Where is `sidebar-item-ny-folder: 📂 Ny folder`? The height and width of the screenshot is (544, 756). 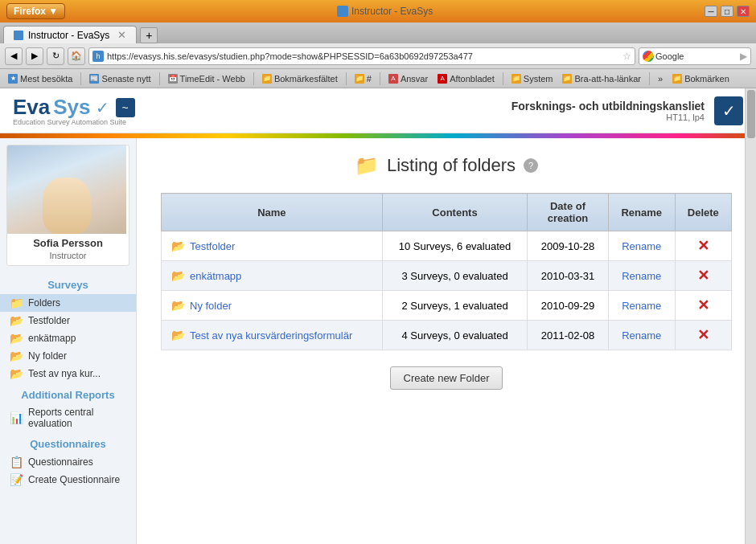
sidebar-item-ny-folder: 📂 Ny folder is located at coordinates (68, 356).